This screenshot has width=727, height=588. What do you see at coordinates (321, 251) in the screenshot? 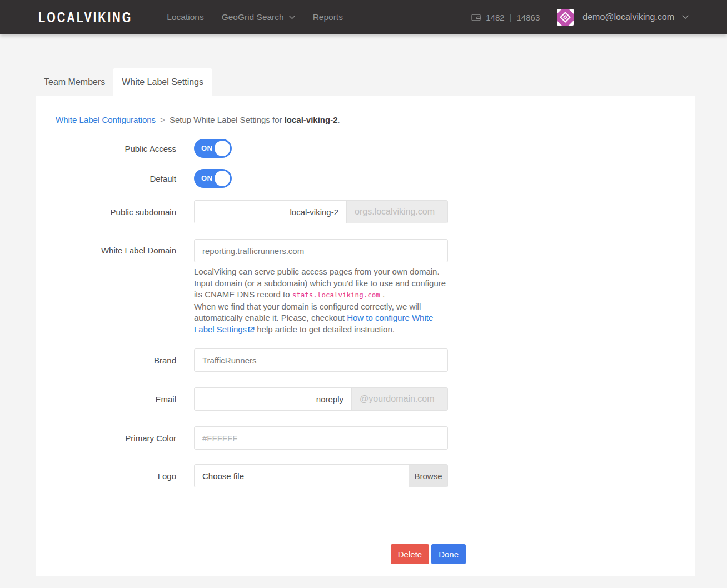
I see `white-label-domain-input` at bounding box center [321, 251].